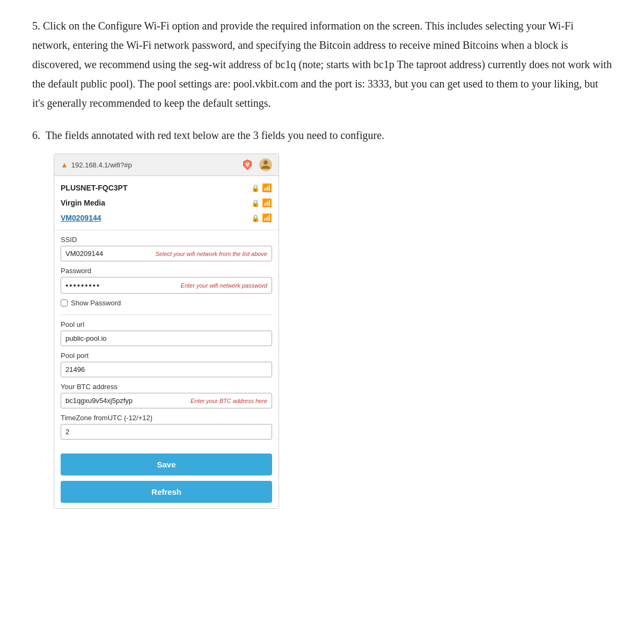  What do you see at coordinates (96, 303) in the screenshot?
I see `show-password-label: Show Password` at bounding box center [96, 303].